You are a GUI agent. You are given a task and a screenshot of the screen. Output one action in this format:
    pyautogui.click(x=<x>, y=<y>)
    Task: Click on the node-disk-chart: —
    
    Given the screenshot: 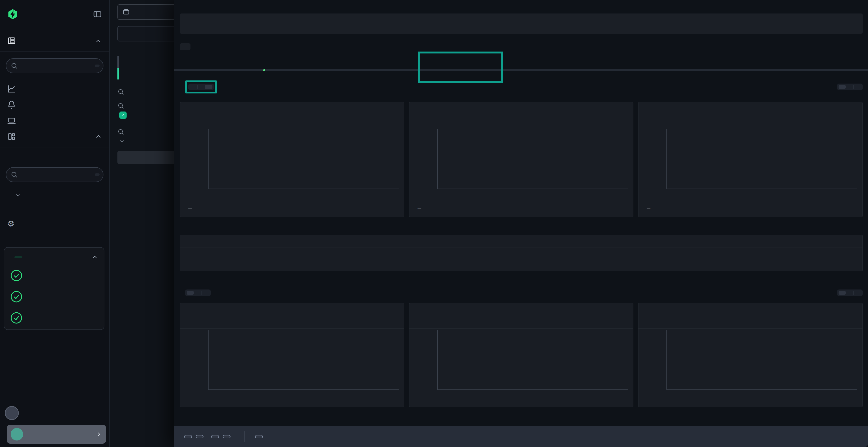 What is the action you would take?
    pyautogui.click(x=750, y=355)
    